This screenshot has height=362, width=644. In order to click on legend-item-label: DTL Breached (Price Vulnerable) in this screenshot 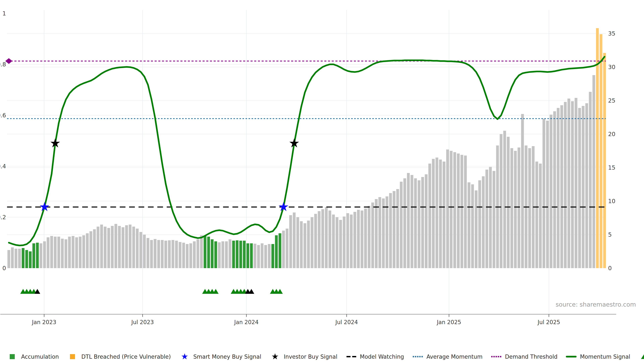, I will do `click(126, 357)`.